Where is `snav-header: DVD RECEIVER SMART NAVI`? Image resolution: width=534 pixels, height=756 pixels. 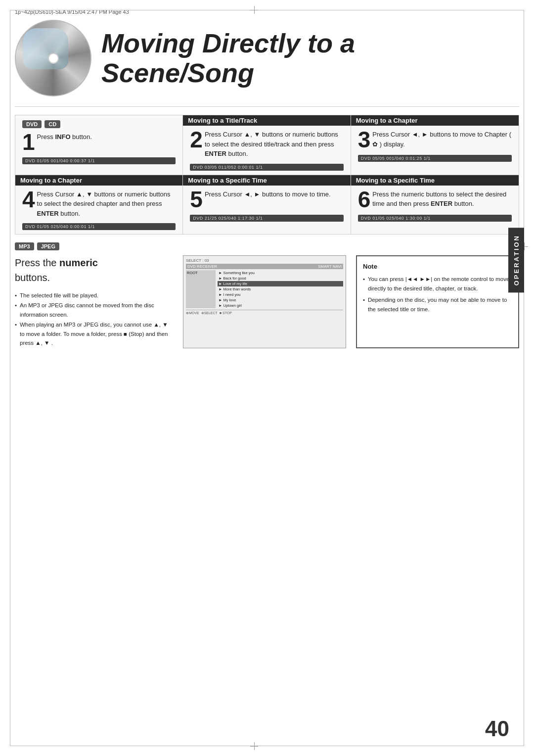
snav-header: DVD RECEIVER SMART NAVI is located at coordinates (265, 266).